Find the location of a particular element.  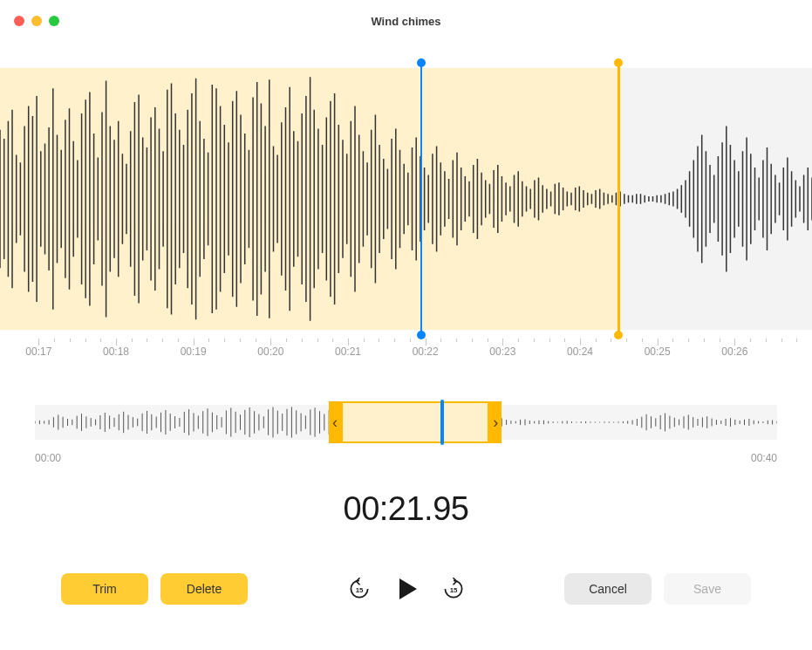

controls-row: Trim Delete 15 15 is located at coordinates (406, 589).